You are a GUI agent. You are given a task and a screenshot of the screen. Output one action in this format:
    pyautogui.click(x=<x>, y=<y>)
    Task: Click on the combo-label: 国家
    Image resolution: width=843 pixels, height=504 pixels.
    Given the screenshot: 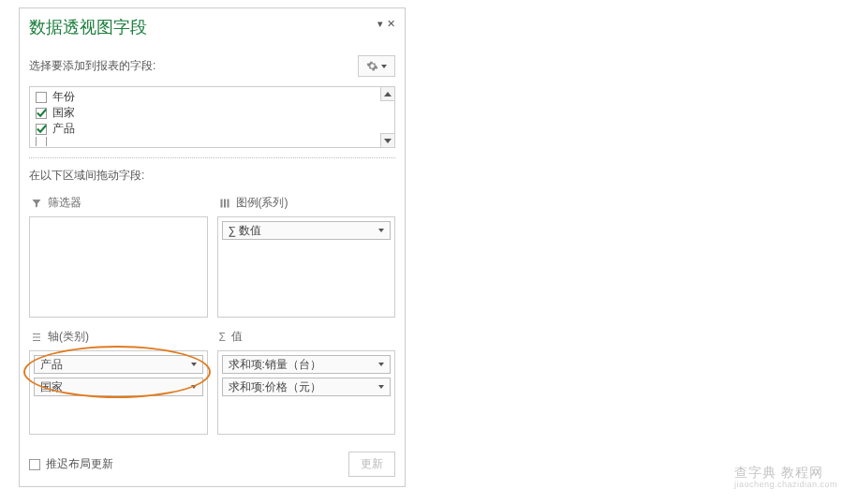 What is the action you would take?
    pyautogui.click(x=52, y=388)
    